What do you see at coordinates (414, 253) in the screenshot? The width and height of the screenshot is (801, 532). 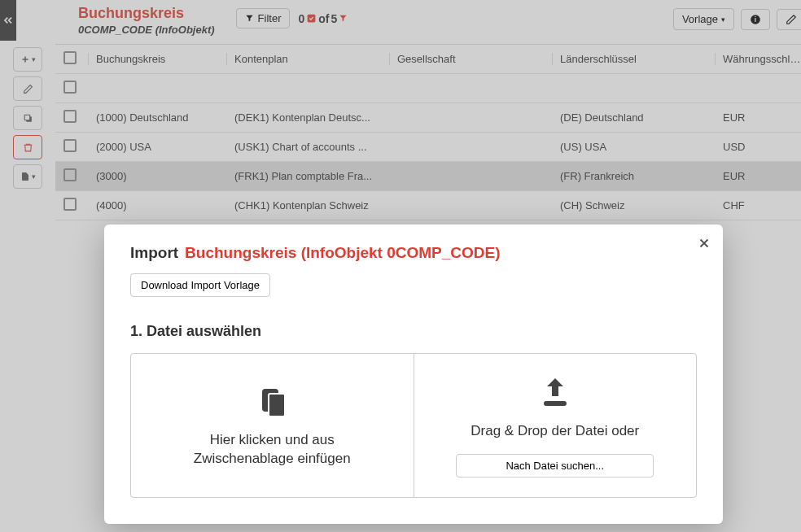 I see `modal-title: Import Buchungskreis (InfoObjekt 0COMP_C…` at bounding box center [414, 253].